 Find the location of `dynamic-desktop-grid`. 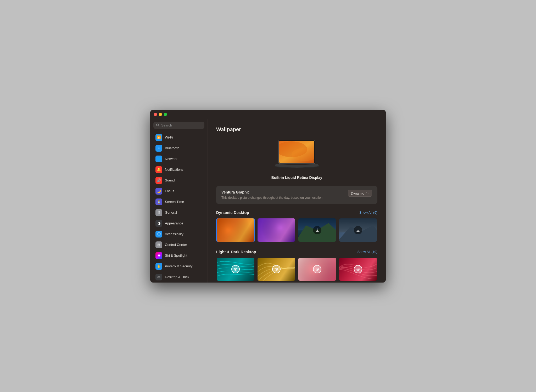

dynamic-desktop-grid is located at coordinates (297, 230).